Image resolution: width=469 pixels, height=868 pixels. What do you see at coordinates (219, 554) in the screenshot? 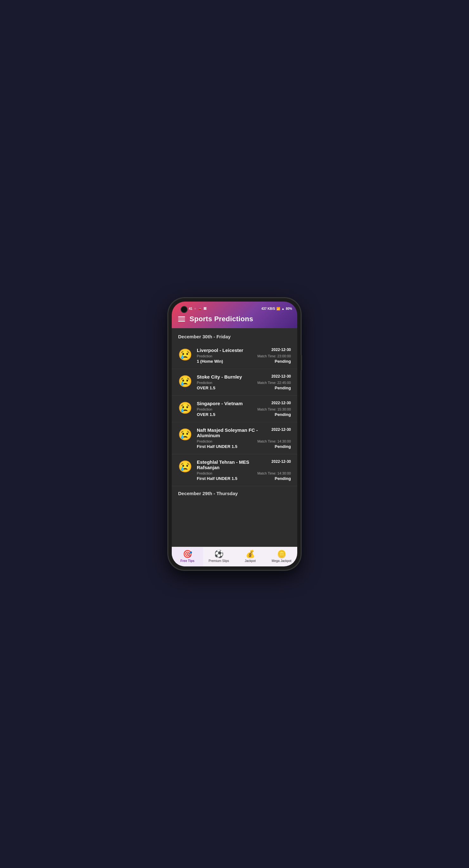
I see `premium-slips-icon: ⚽` at bounding box center [219, 554].